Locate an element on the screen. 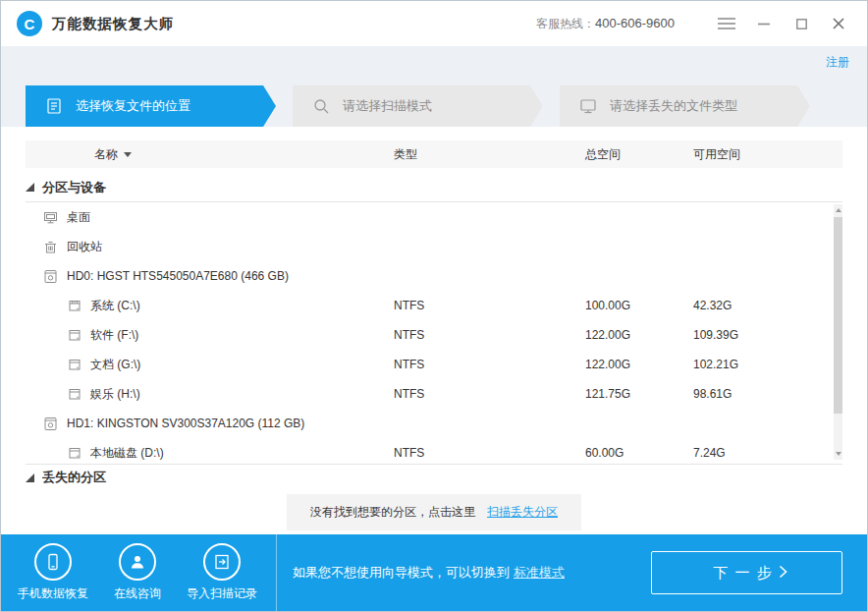 This screenshot has height=612, width=868. app-title: 万能数据恢复大师 is located at coordinates (113, 24).